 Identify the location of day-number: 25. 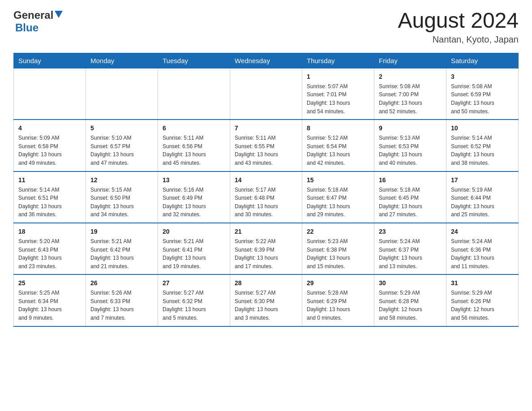
(50, 283).